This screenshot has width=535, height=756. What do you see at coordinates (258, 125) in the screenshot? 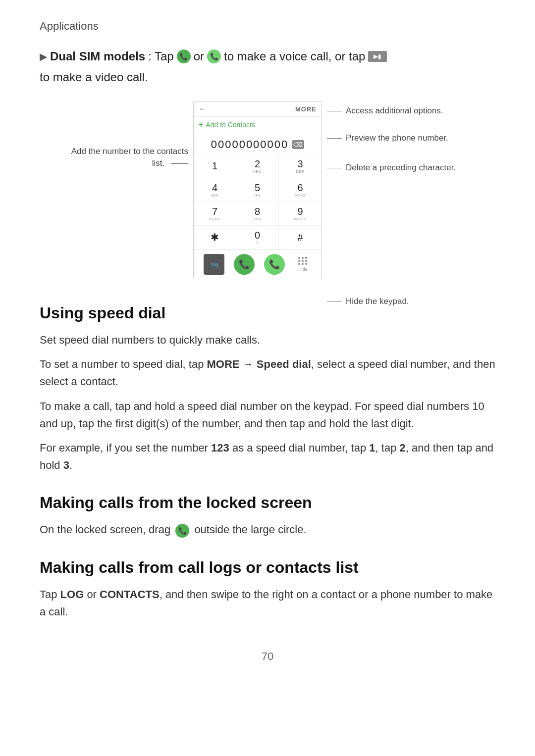
I see `add-contacts-row: + Add to Contacts` at bounding box center [258, 125].